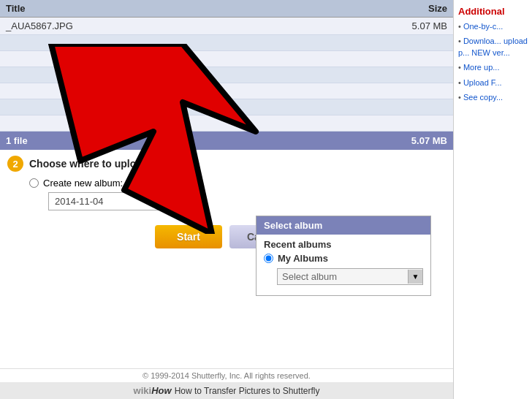 This screenshot has height=399, width=532. What do you see at coordinates (493, 98) in the screenshot?
I see `sidebar-item-5: • See copy...` at bounding box center [493, 98].